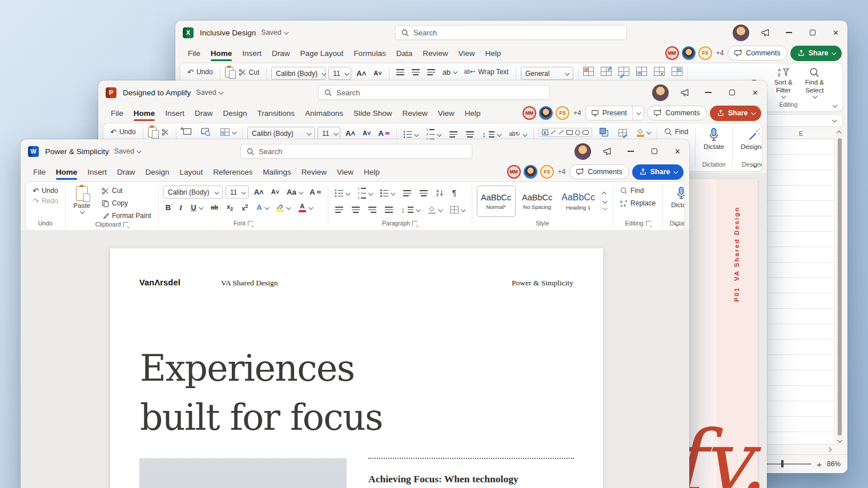 The height and width of the screenshot is (488, 868). Describe the element at coordinates (457, 210) in the screenshot. I see `borders-button` at that location.